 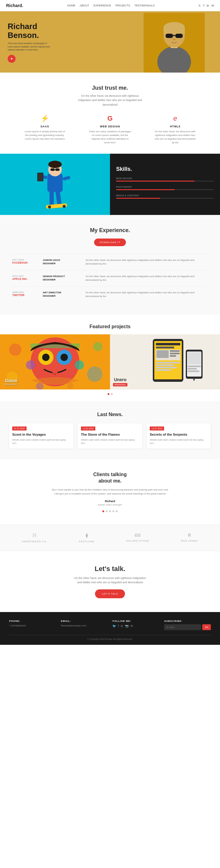 What do you see at coordinates (110, 512) in the screenshot?
I see `testimonial-dots` at bounding box center [110, 512].